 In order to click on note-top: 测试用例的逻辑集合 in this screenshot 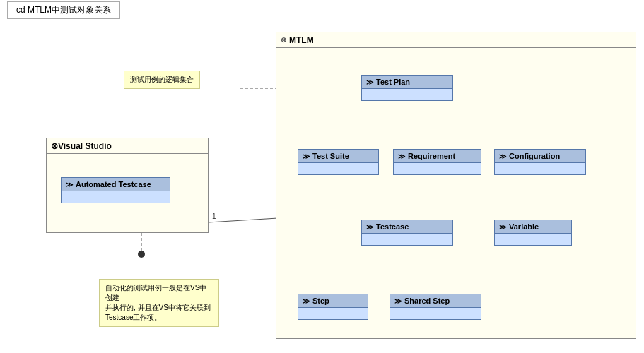, I will do `click(162, 80)`.